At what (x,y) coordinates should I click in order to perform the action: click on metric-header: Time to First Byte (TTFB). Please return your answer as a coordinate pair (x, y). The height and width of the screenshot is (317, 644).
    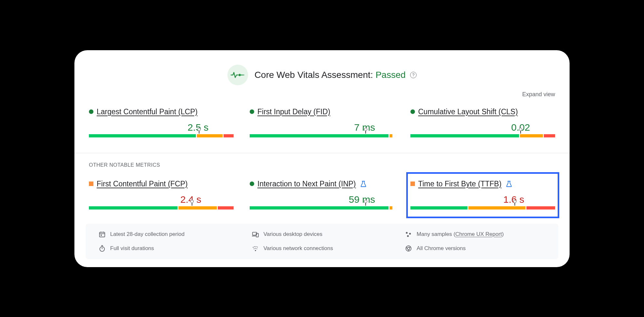
    Looking at the image, I should click on (483, 184).